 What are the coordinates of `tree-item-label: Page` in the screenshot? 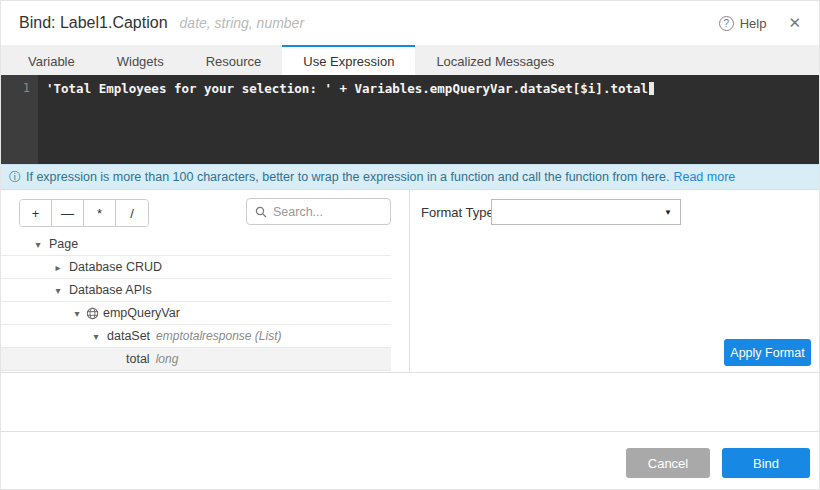 It's located at (64, 244).